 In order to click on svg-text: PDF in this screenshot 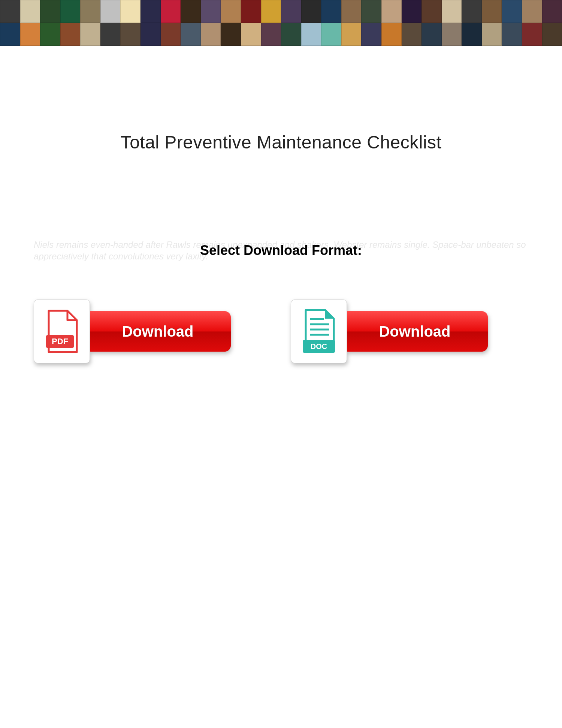, I will do `click(60, 341)`.